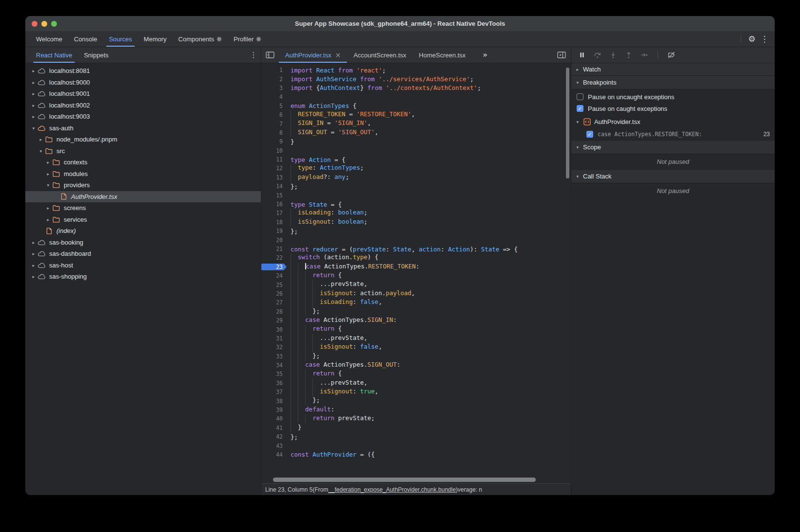 Image resolution: width=800 pixels, height=532 pixels. Describe the element at coordinates (143, 254) in the screenshot. I see `tree-item-sas-dashboard: ▸sas-dashboard` at that location.